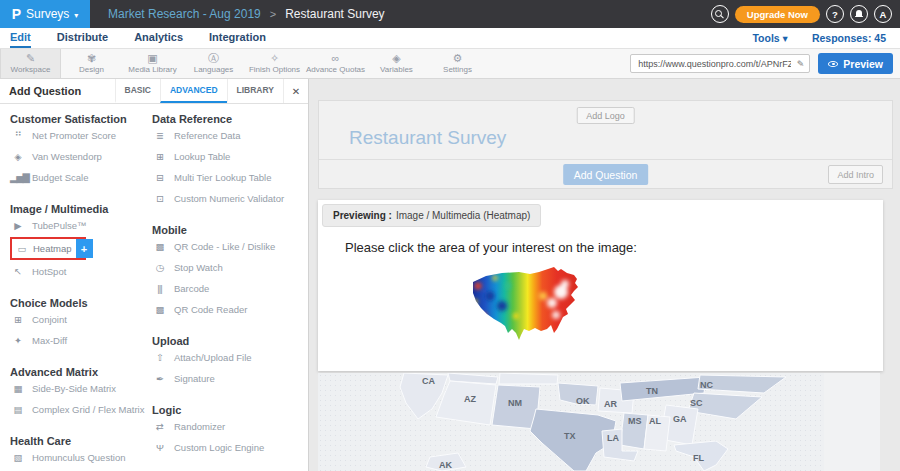 The height and width of the screenshot is (471, 900). Describe the element at coordinates (470, 399) in the screenshot. I see `state-label: AZ` at that location.